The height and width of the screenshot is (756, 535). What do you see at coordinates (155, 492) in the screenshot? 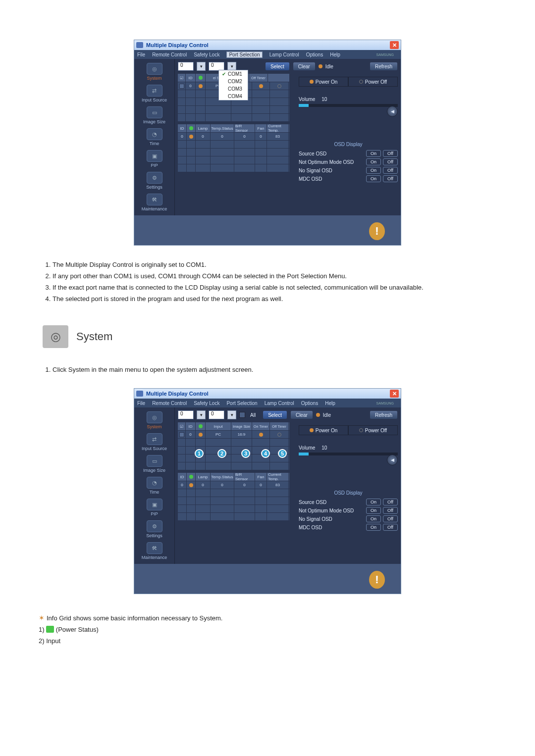
I see `nav-label: Time` at bounding box center [155, 492].